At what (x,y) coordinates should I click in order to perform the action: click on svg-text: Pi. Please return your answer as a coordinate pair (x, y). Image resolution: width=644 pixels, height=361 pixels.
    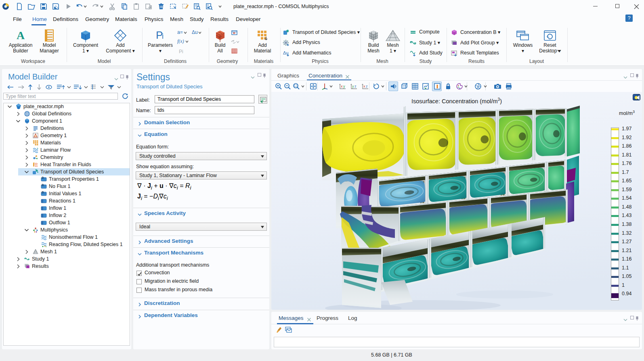
    Looking at the image, I should click on (181, 52).